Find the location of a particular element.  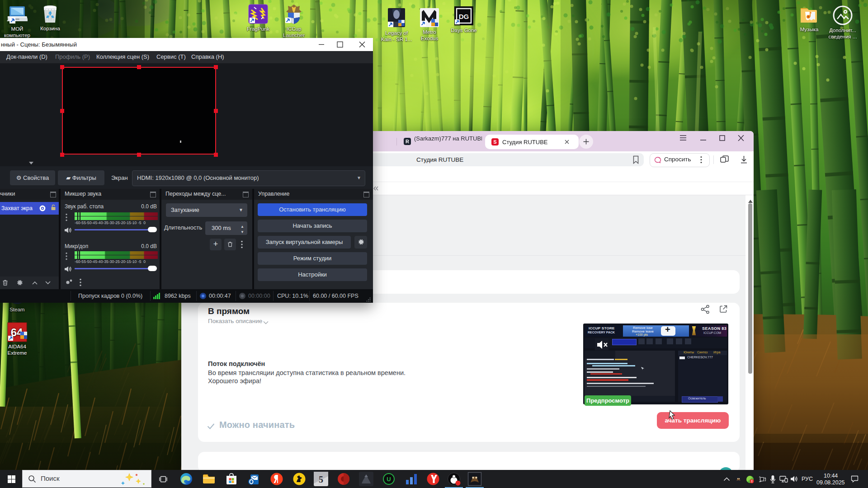

svg-text: DG is located at coordinates (464, 16).